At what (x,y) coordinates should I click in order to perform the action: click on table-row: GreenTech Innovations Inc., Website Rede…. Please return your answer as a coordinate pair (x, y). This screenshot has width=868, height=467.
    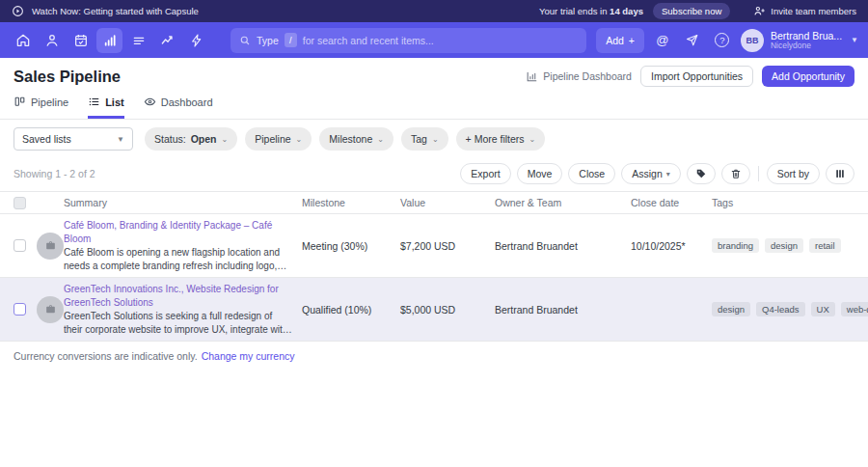
    Looking at the image, I should click on (434, 310).